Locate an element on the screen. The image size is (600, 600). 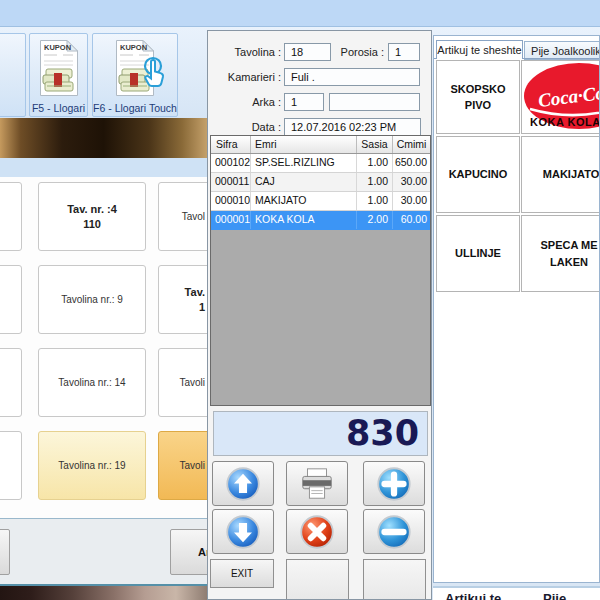
arka-field: 1 is located at coordinates (304, 102).